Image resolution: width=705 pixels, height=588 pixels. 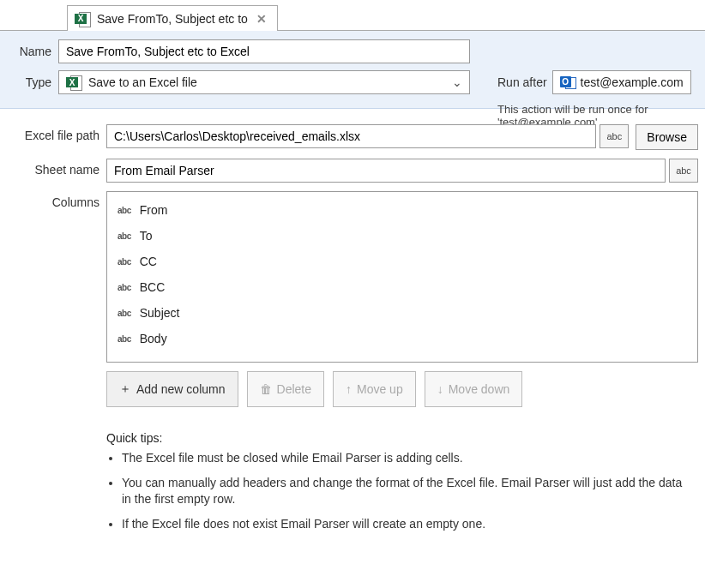 What do you see at coordinates (622, 82) in the screenshot?
I see `run-after-select: test@example.com` at bounding box center [622, 82].